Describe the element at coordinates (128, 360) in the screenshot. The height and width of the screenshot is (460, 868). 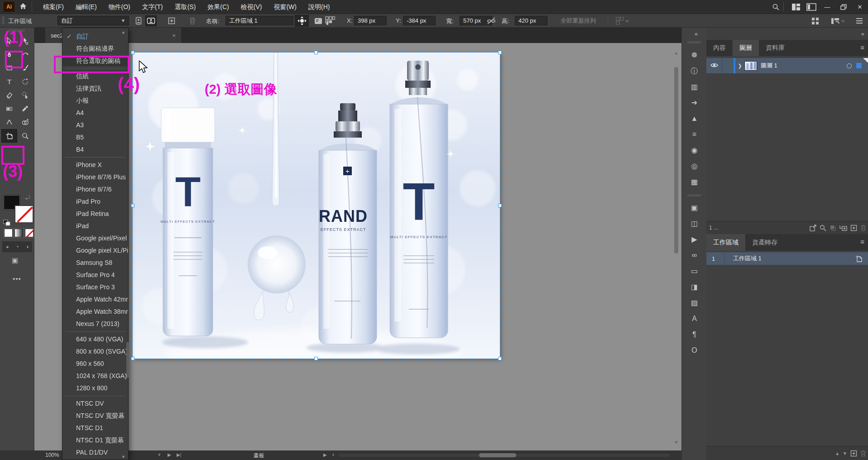
I see `menu-scrollbar` at that location.